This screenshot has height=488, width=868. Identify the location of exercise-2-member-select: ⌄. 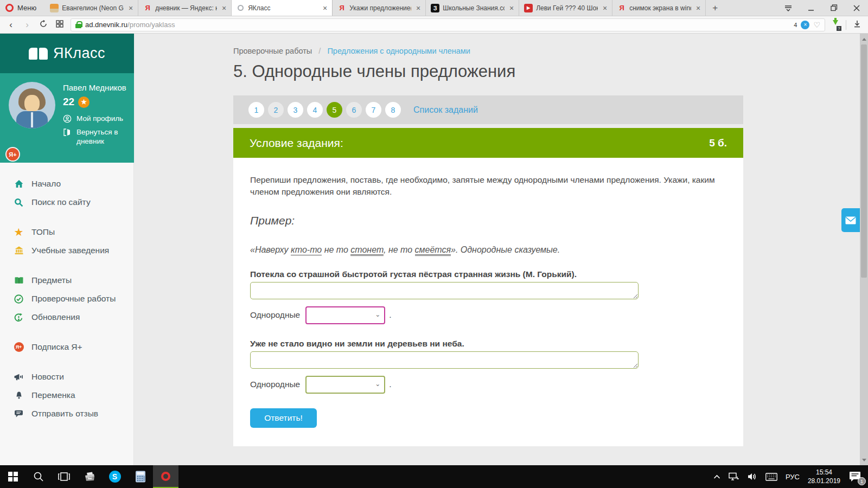
(345, 385).